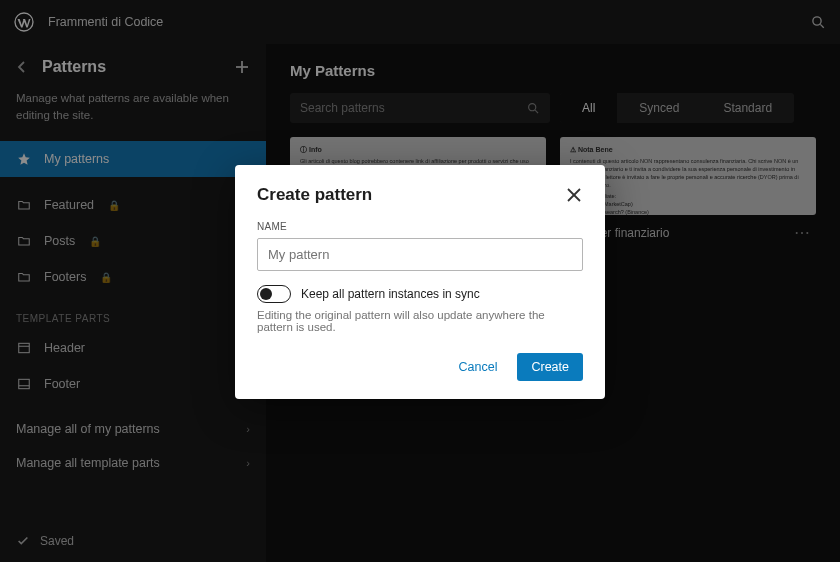 The image size is (840, 562). What do you see at coordinates (420, 367) in the screenshot?
I see `modal-actions: Cancel Create` at bounding box center [420, 367].